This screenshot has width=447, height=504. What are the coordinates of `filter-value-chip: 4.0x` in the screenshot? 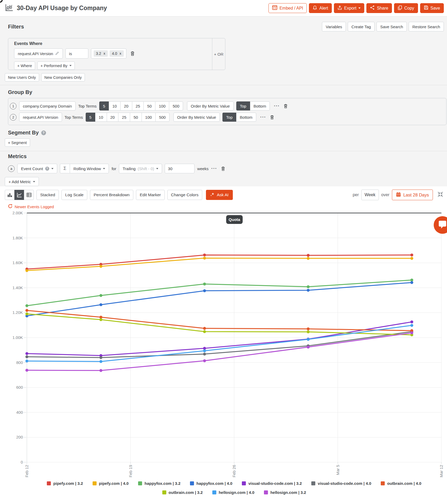 It's located at (117, 54).